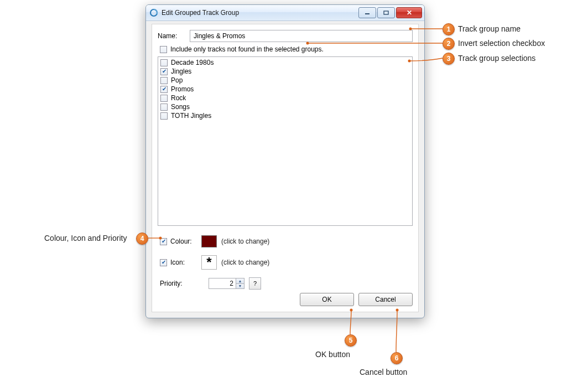  What do you see at coordinates (191, 116) in the screenshot?
I see `group-label: TOTH Jingles` at bounding box center [191, 116].